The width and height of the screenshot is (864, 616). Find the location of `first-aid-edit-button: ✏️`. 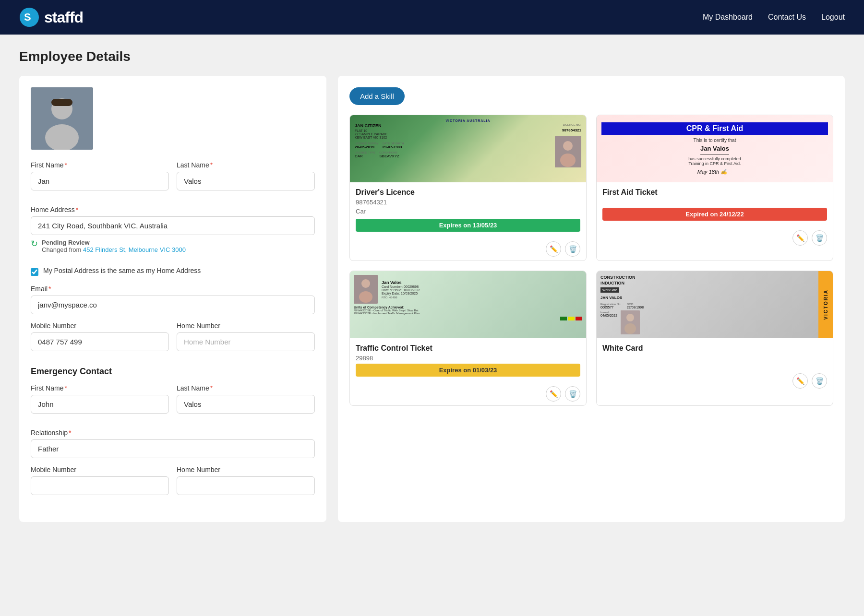

first-aid-edit-button: ✏️ is located at coordinates (800, 238).